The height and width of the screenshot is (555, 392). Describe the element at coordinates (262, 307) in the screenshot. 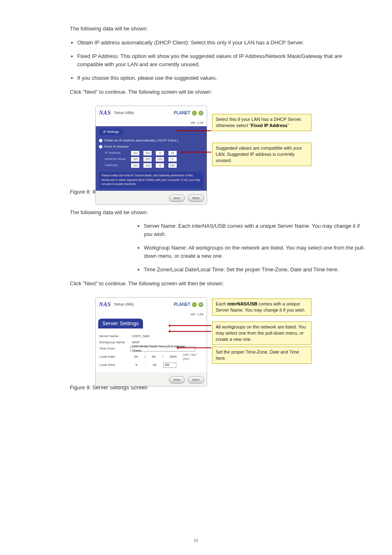

I see `callout-servername: Each interNAS/USB comes with a unique Se…` at that location.